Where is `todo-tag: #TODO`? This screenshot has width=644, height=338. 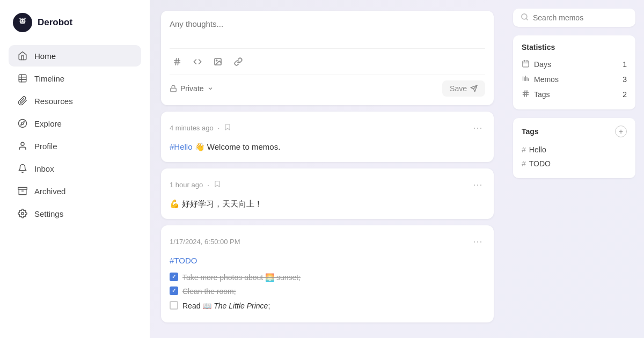 todo-tag: #TODO is located at coordinates (184, 261).